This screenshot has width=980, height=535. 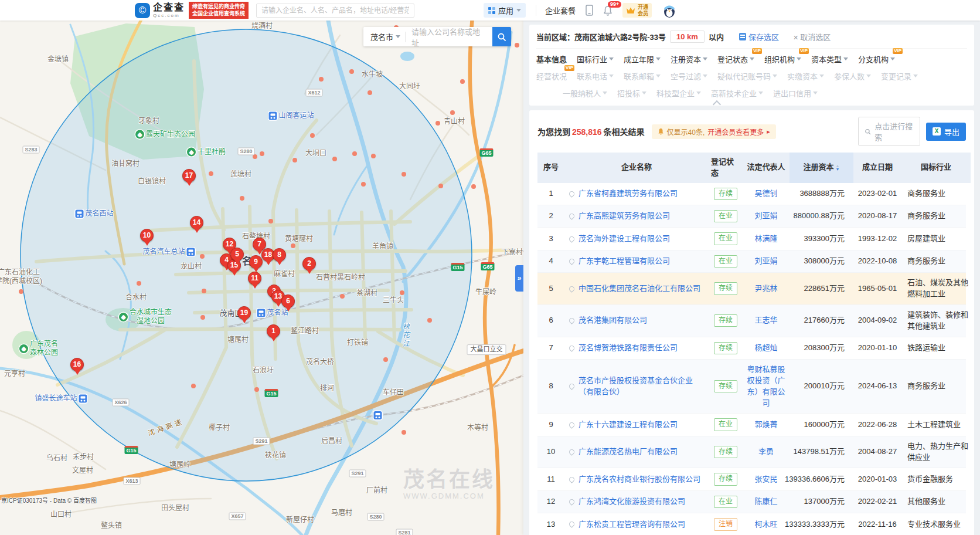 I want to click on apps-menu-button: 应用, so click(x=505, y=11).